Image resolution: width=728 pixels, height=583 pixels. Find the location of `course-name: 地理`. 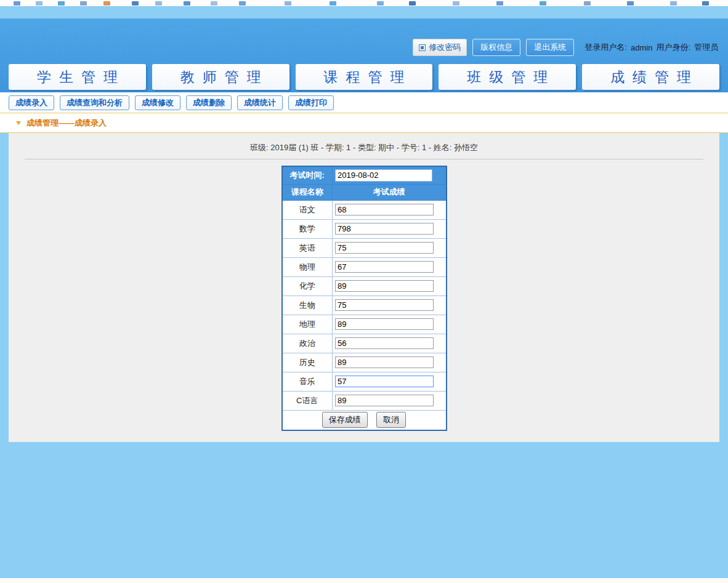

course-name: 地理 is located at coordinates (307, 324).